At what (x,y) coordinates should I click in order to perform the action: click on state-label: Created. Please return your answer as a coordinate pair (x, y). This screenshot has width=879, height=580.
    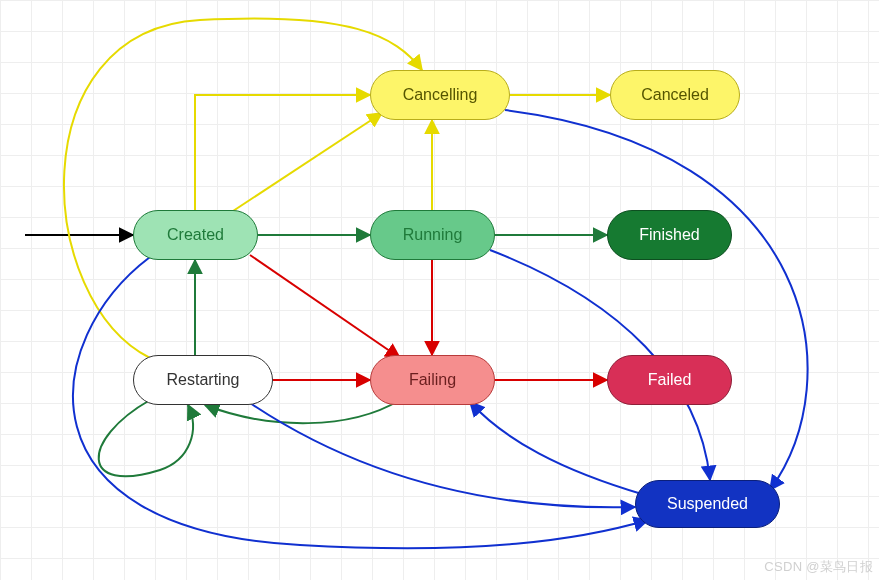
    Looking at the image, I should click on (196, 235).